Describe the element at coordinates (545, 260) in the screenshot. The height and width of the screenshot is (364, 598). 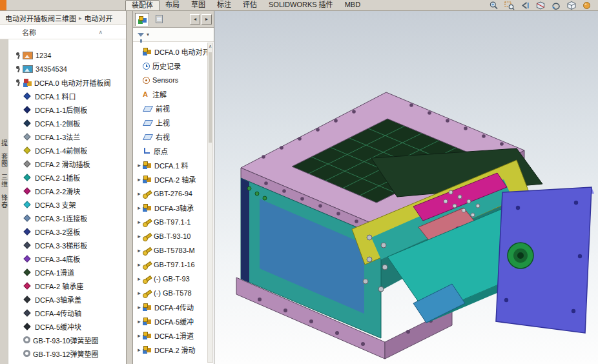
I see `mounting-plate` at that location.